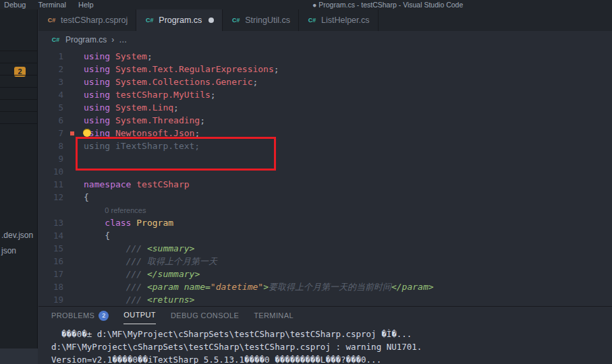  What do you see at coordinates (55, 94) in the screenshot?
I see `line-number: 4` at bounding box center [55, 94].